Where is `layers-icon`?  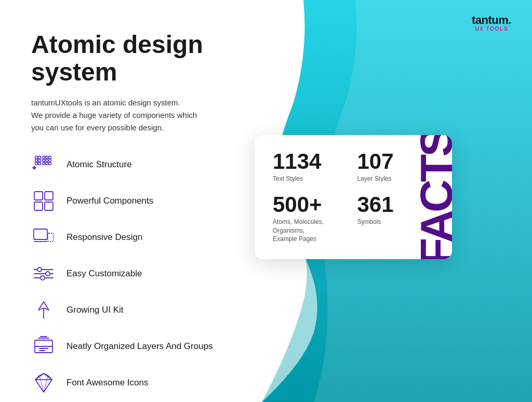 layers-icon is located at coordinates (44, 346).